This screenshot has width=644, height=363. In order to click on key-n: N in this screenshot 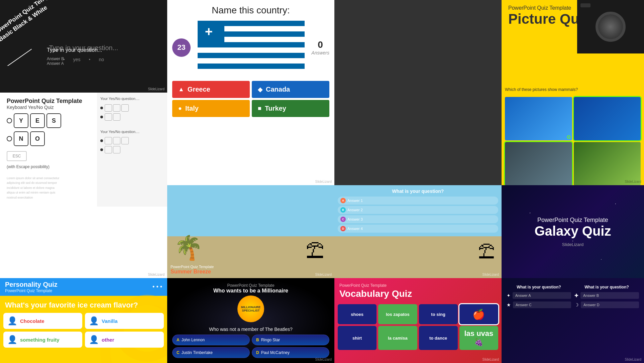, I will do `click(21, 139)`.